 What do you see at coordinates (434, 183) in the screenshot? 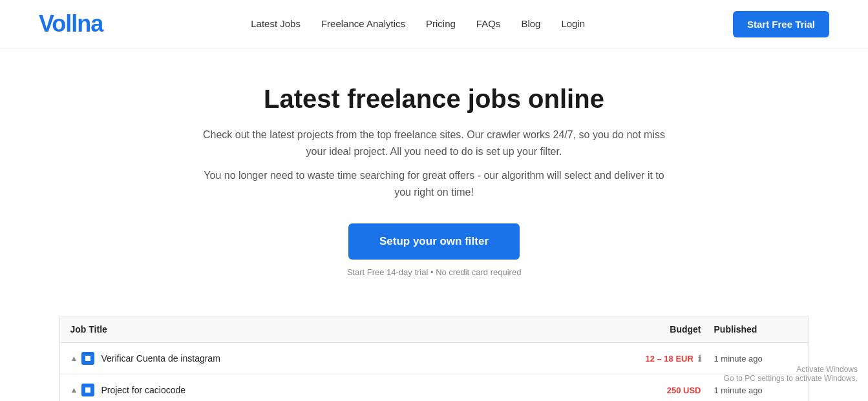
I see `hero-description-2: You no longer need to waste time searchi…` at bounding box center [434, 183].